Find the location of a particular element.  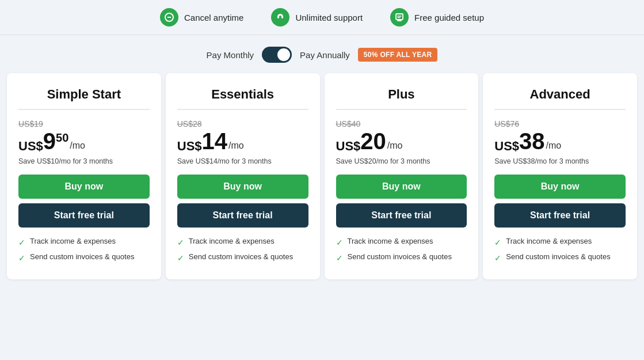

current-price-essentials: US$ 14 /mo is located at coordinates (243, 141).